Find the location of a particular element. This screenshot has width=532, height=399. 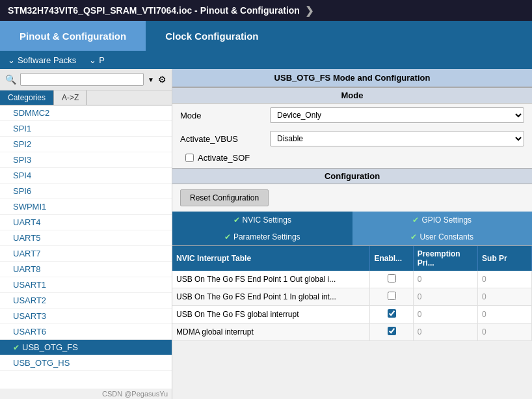

th-sub: Sub Pr is located at coordinates (505, 258).